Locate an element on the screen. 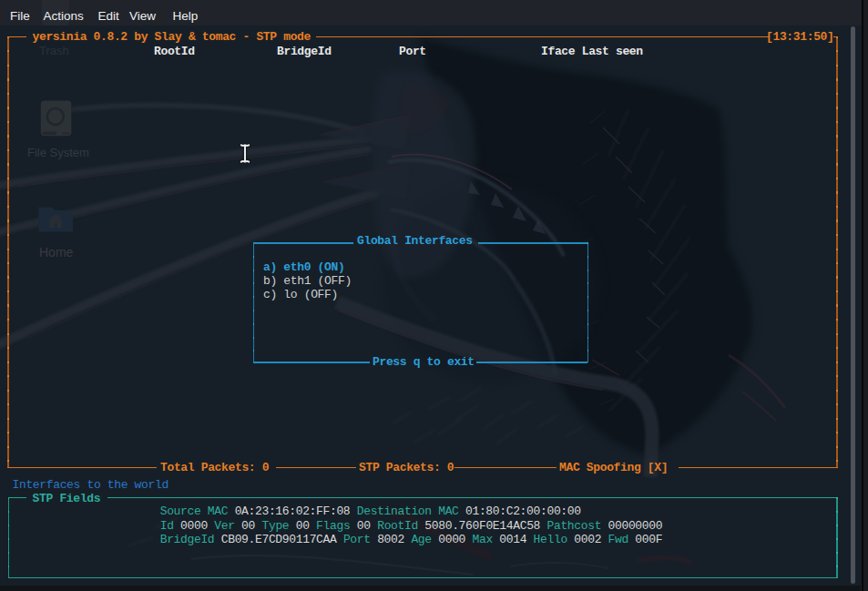 The height and width of the screenshot is (591, 868). svg-text: Home is located at coordinates (56, 252).